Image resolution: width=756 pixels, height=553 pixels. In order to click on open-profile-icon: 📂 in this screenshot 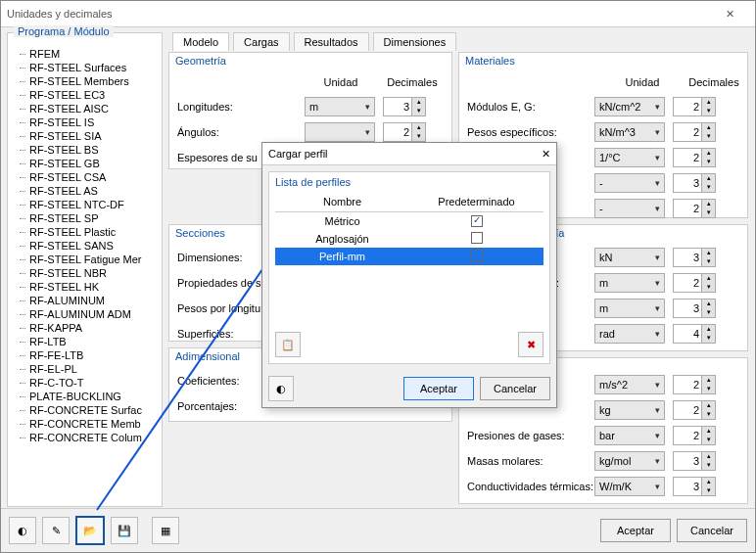, I will do `click(90, 530)`.